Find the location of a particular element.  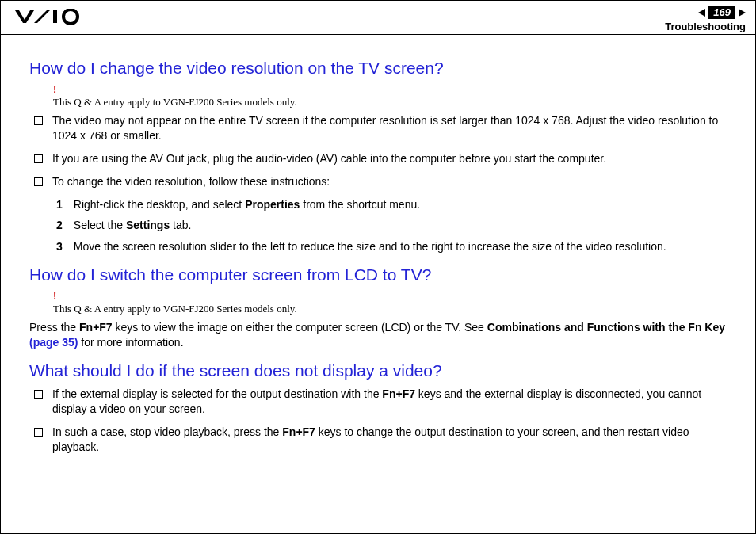

section-label: Troubleshooting is located at coordinates (705, 27).